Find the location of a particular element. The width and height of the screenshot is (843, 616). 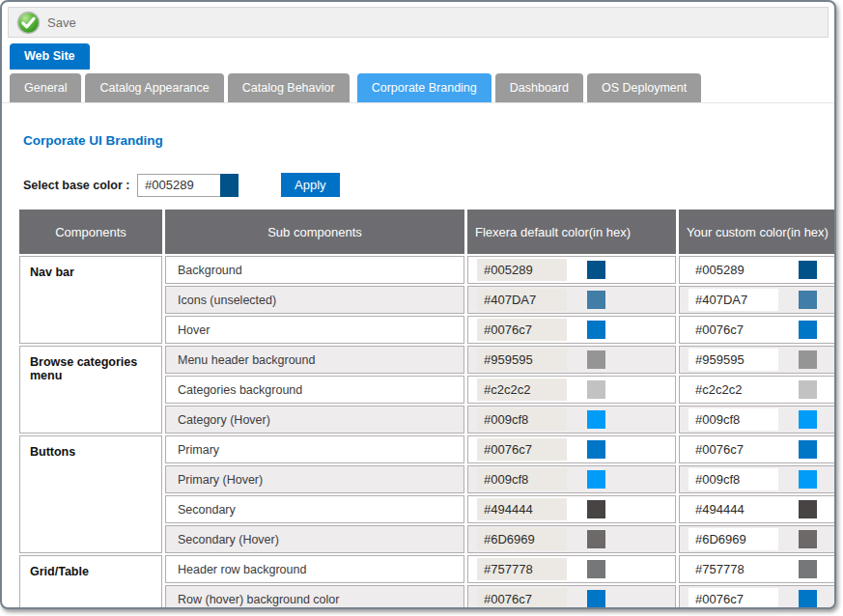

save-button: Save is located at coordinates (46, 23).